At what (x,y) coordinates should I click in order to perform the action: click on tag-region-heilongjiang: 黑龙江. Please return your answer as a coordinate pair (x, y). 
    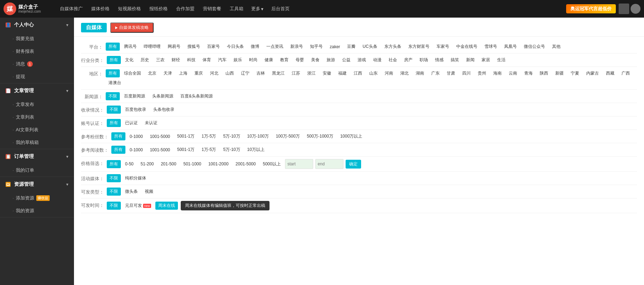
    Looking at the image, I should click on (278, 73).